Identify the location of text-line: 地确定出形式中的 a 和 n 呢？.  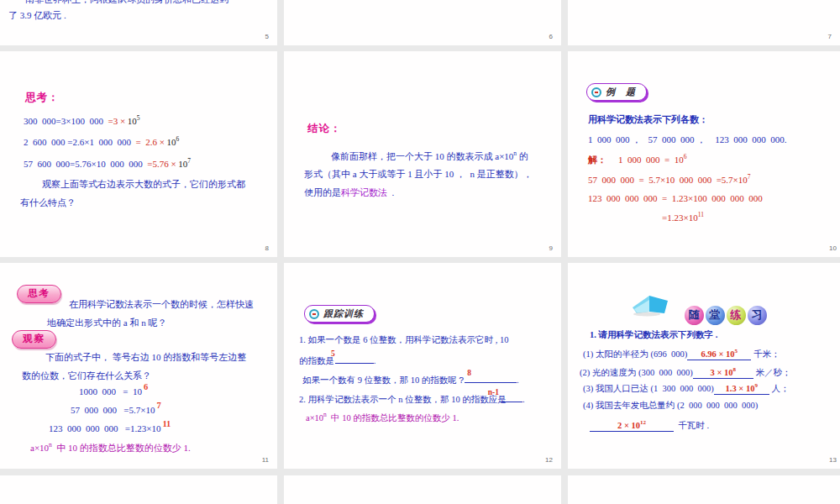
(107, 323).